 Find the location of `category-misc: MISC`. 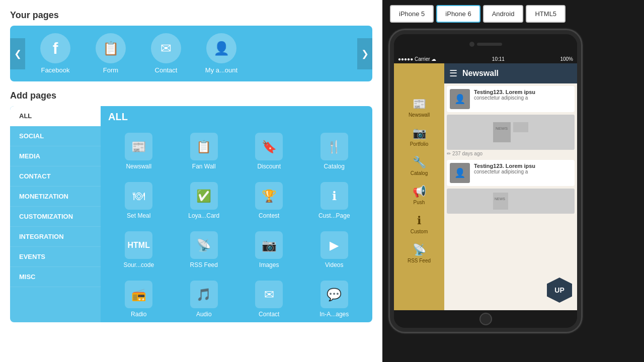

category-misc: MISC is located at coordinates (55, 277).